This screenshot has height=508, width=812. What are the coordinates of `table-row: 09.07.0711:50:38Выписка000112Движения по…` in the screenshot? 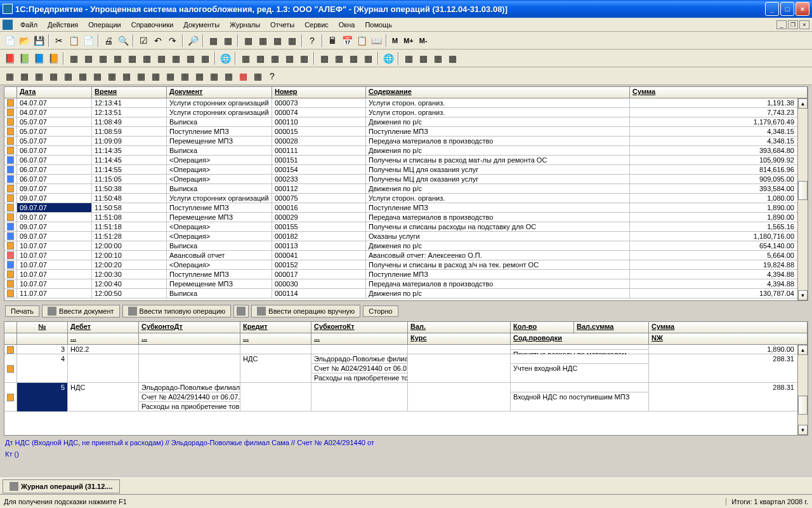 It's located at (406, 189).